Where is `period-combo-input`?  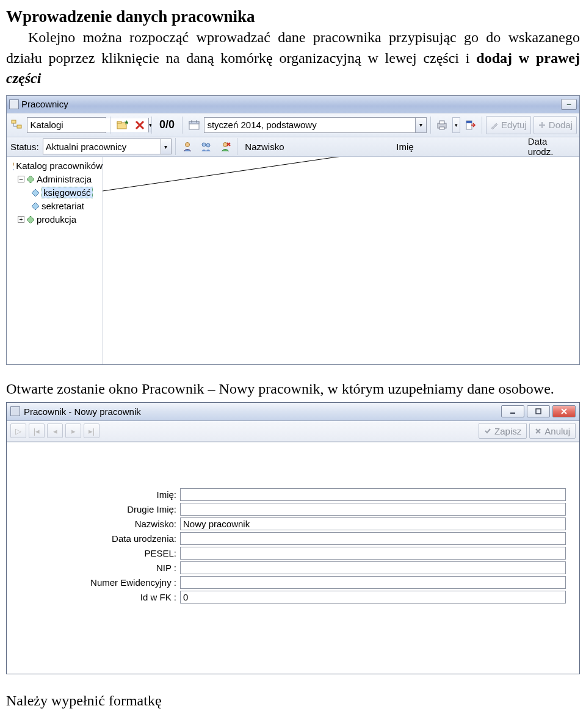 period-combo-input is located at coordinates (310, 125).